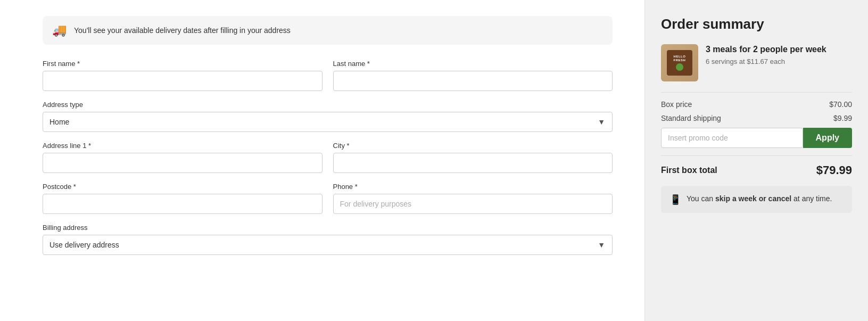  Describe the element at coordinates (328, 116) in the screenshot. I see `address-type-row: Address type Home Work Other ▼` at that location.